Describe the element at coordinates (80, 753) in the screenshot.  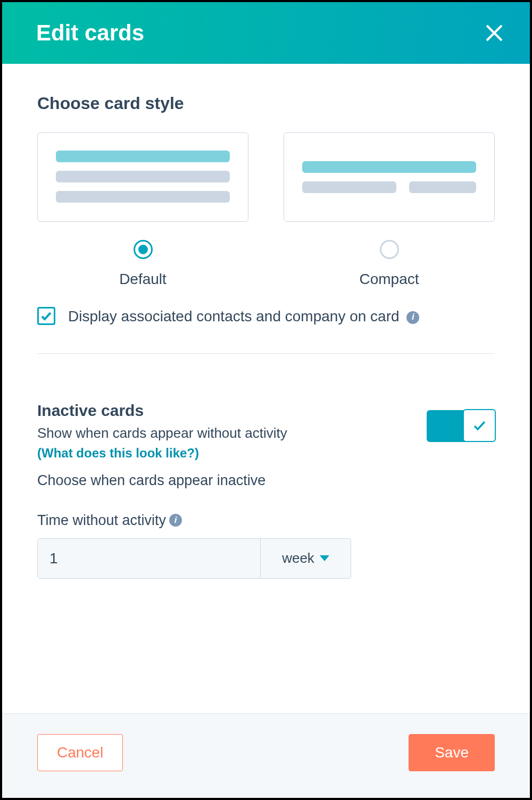
I see `cancel-button: Cancel` at that location.